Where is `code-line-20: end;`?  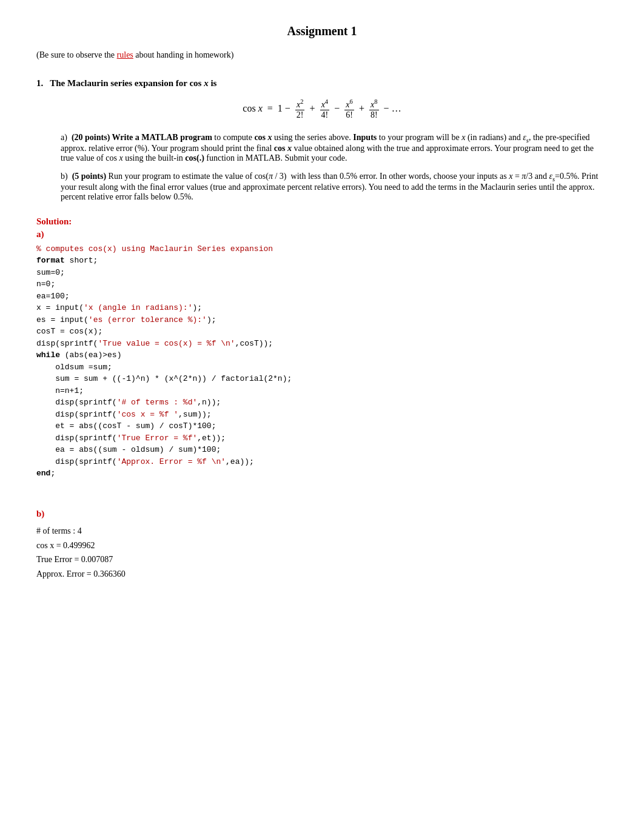 code-line-20: end; is located at coordinates (322, 474).